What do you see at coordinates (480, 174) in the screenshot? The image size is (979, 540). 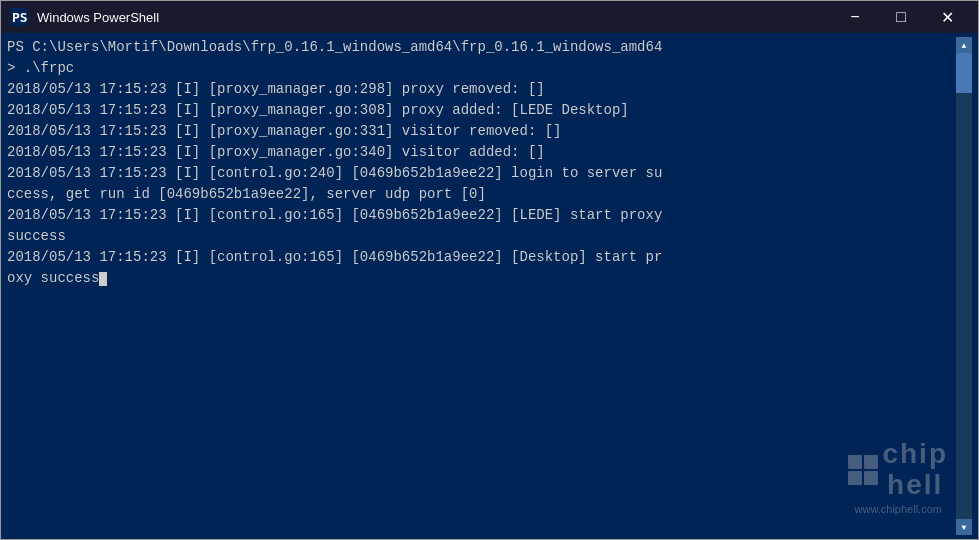 I see `console-line: 2018/05/13 17:15:23 [I] [control.go:240]…` at bounding box center [480, 174].